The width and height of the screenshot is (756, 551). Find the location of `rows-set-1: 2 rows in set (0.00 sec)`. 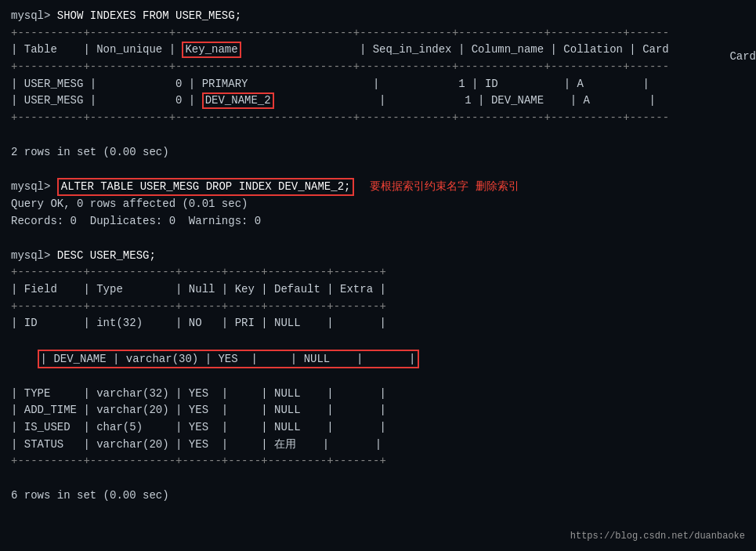

rows-set-1: 2 rows in set (0.00 sec) is located at coordinates (378, 153).